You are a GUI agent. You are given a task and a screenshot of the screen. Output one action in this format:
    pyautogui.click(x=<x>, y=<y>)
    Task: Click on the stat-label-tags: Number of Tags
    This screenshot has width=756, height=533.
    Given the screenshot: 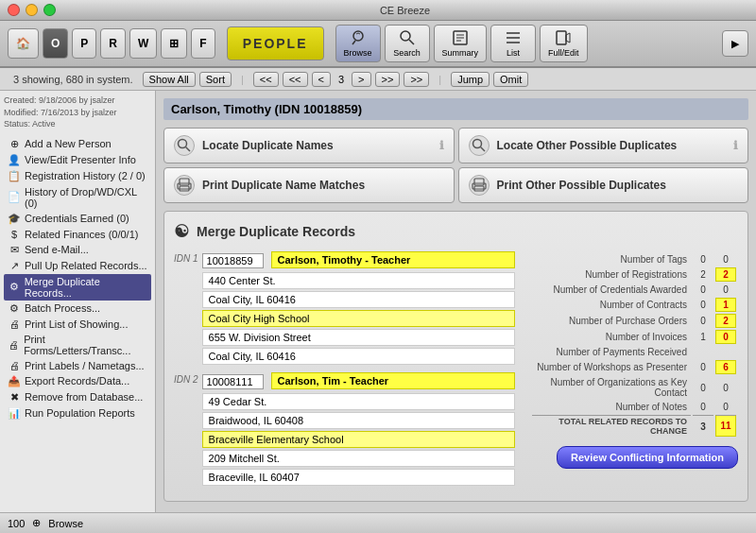 What is the action you would take?
    pyautogui.click(x=611, y=259)
    